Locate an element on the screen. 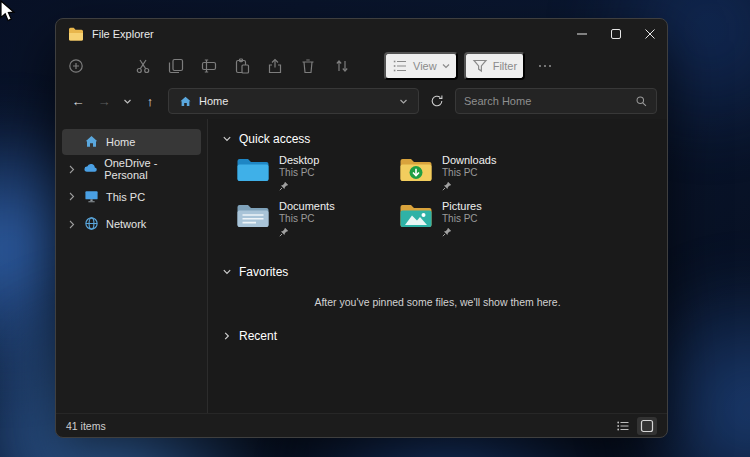 The width and height of the screenshot is (750, 457). up-button: ↑ is located at coordinates (150, 101).